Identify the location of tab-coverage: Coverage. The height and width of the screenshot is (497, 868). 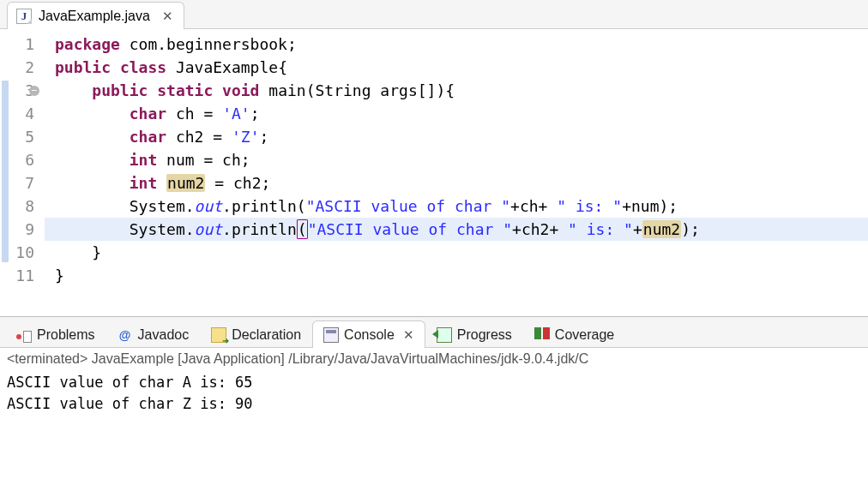
(575, 334).